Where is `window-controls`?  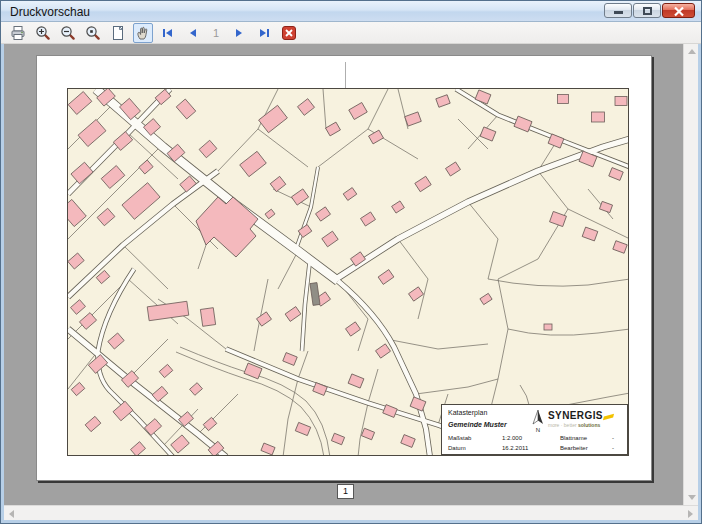
window-controls is located at coordinates (650, 10).